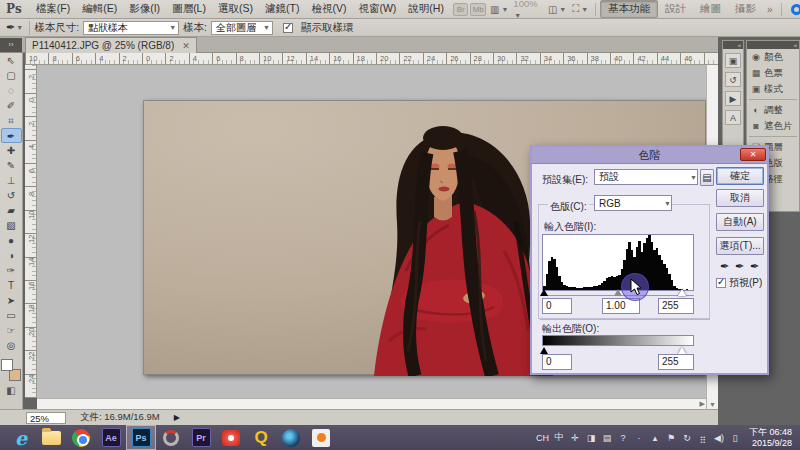 The height and width of the screenshot is (450, 800). What do you see at coordinates (177, 418) in the screenshot?
I see `status-menu-arrow: ▶` at bounding box center [177, 418].